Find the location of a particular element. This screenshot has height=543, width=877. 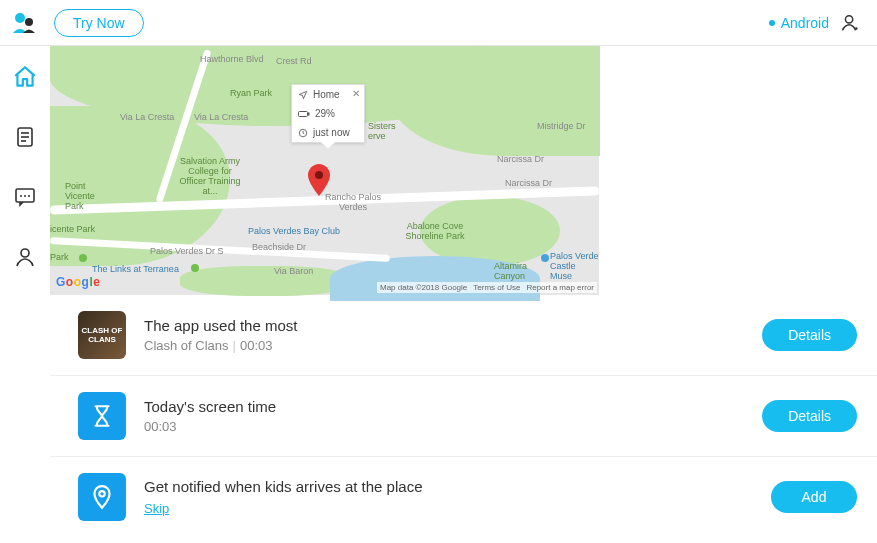

hourglass-icon is located at coordinates (102, 416).